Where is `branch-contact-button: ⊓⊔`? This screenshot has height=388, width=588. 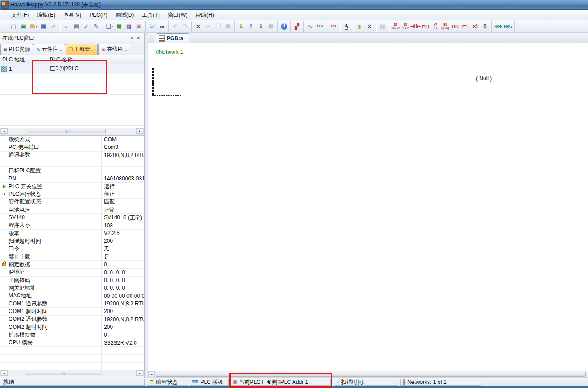 branch-contact-button: ⊓⊔ is located at coordinates (425, 27).